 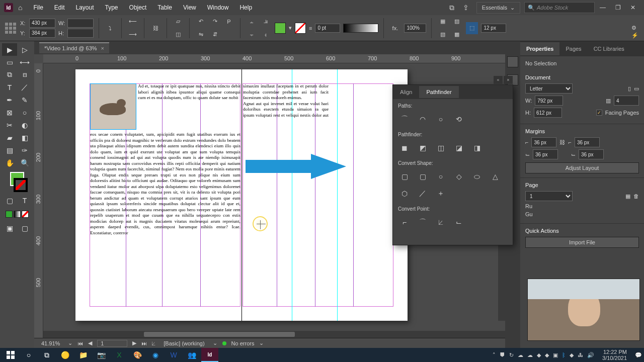 I want to click on import-file-button: Import File, so click(x=582, y=242).